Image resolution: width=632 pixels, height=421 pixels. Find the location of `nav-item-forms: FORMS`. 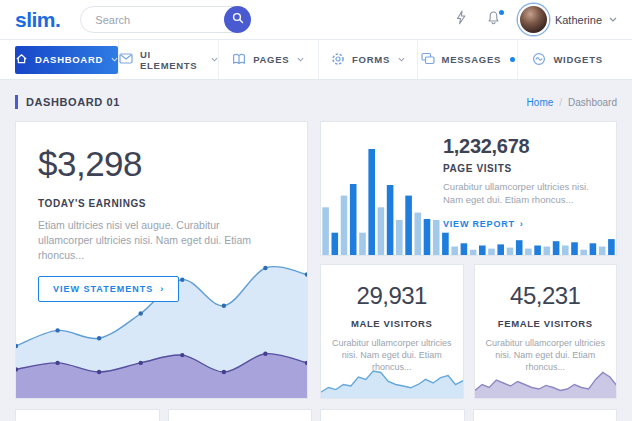

nav-item-forms: FORMS is located at coordinates (368, 60).